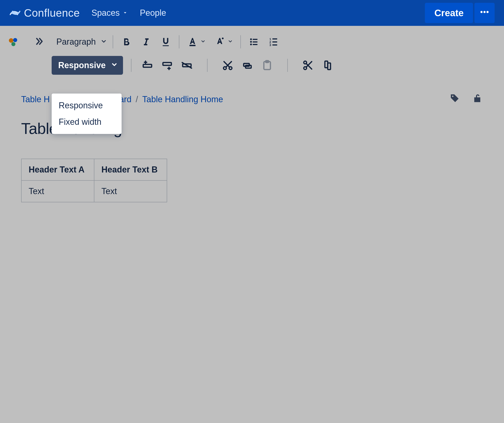 This screenshot has width=504, height=423. What do you see at coordinates (110, 13) in the screenshot?
I see `nav-spaces: Spaces` at bounding box center [110, 13].